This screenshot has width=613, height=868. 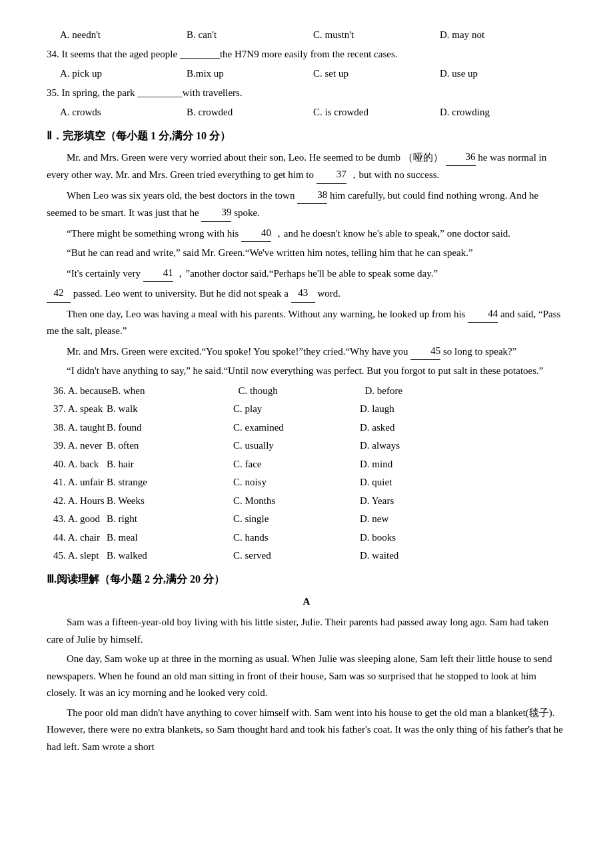 I want to click on cloze-para5b: 42 passed. Leo went to university. But h…, so click(x=306, y=293).